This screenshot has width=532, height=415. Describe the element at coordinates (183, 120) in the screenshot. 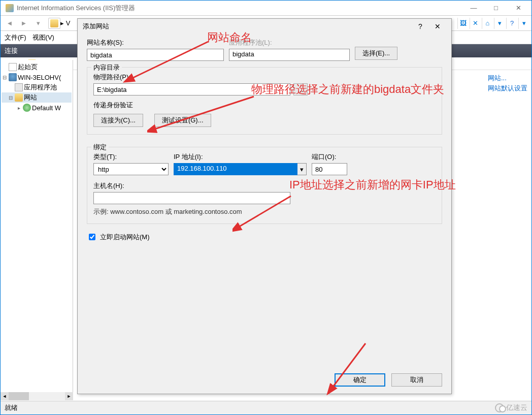

I see `test-settings-button: 测试设置(G)...` at that location.